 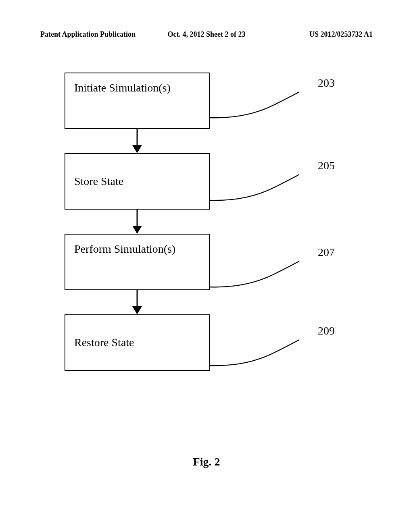 I want to click on flowchart-box-label: Initiate Simulation(s), so click(x=123, y=88).